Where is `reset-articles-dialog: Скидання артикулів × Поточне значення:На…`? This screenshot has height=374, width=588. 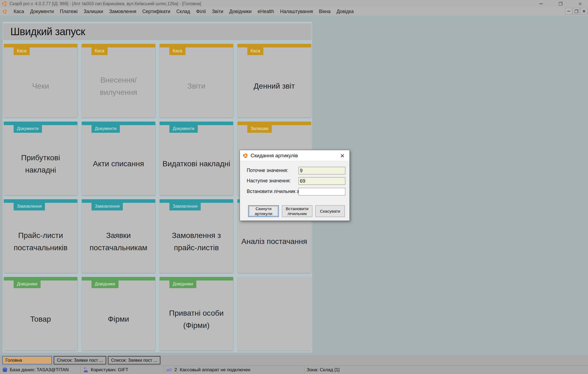 reset-articles-dialog: Скидання артикулів × Поточне значення:На… is located at coordinates (295, 185).